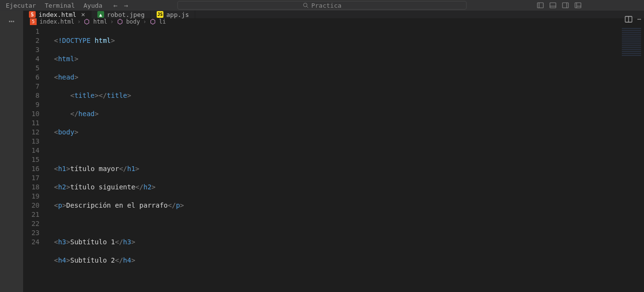  I want to click on tab-strip: 5 index.html × ▲ robot.jpeg JS app.js ⋯, so click(334, 14).